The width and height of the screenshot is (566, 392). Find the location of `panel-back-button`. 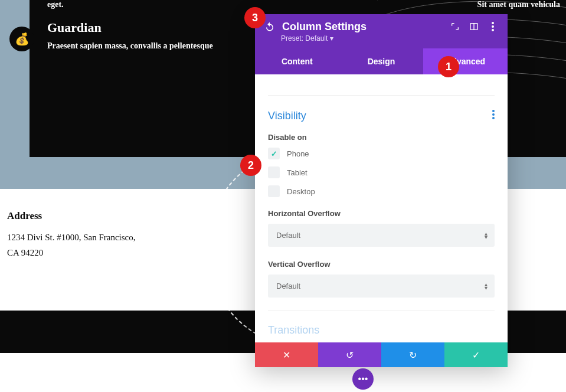

panel-back-button is located at coordinates (270, 27).